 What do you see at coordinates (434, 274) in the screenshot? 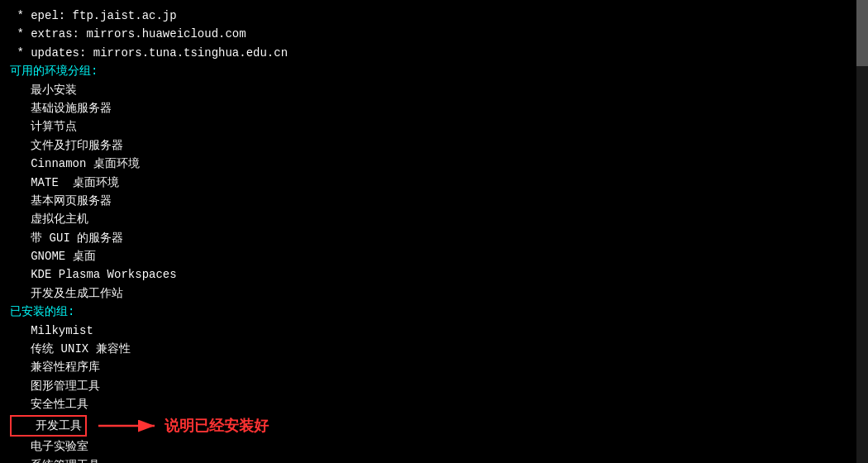
I see `line-kde: KDE Plasma Workspaces` at bounding box center [434, 274].